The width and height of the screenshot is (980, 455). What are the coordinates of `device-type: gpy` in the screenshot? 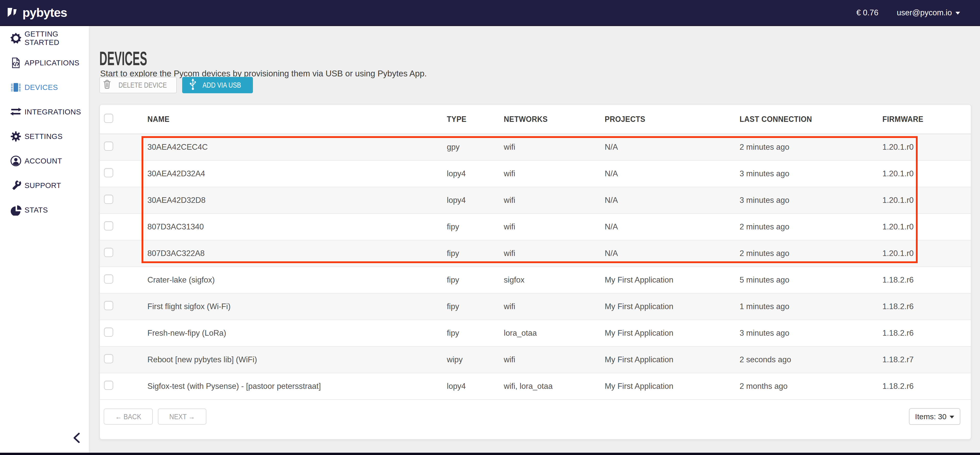 It's located at (473, 147).